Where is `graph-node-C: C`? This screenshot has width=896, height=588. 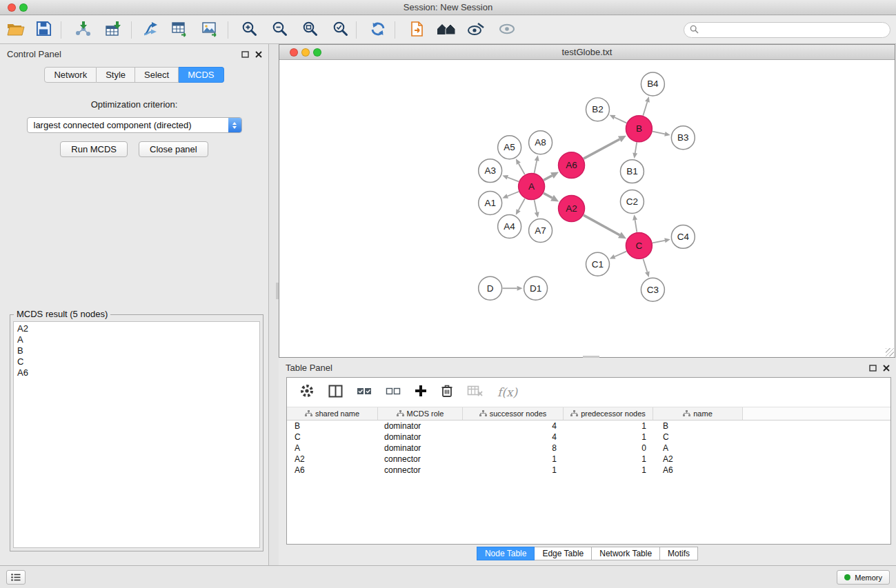 graph-node-C: C is located at coordinates (639, 245).